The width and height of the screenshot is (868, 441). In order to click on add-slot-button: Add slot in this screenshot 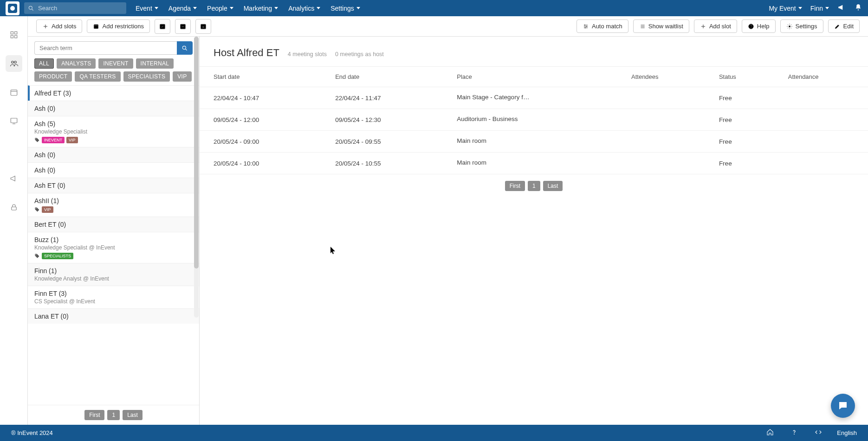, I will do `click(716, 26)`.